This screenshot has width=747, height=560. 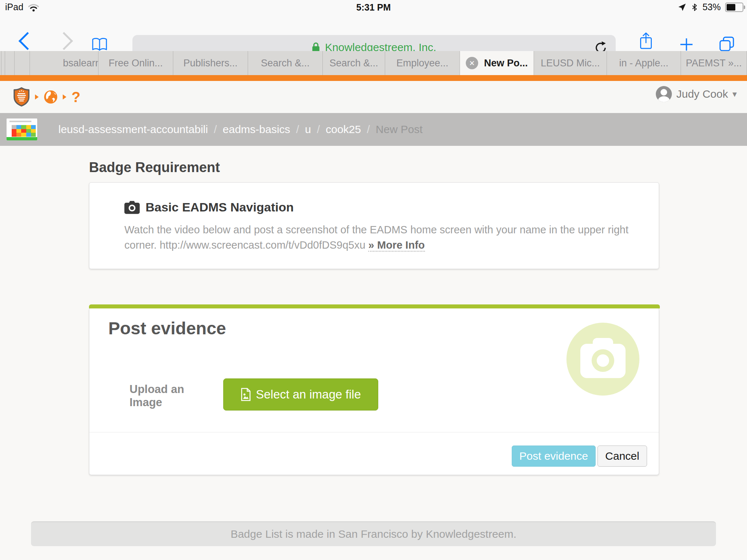 What do you see at coordinates (682, 7) in the screenshot?
I see `location-icon` at bounding box center [682, 7].